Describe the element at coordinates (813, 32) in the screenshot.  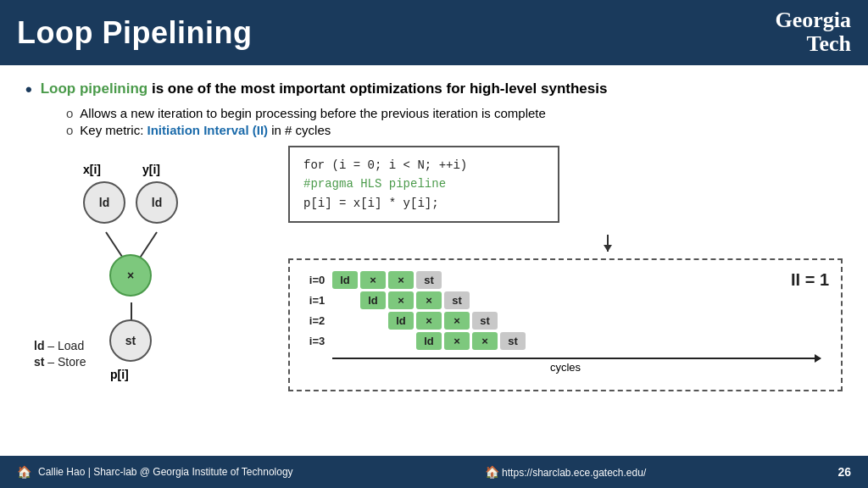
I see `georgia-tech-logo: Georgia Tech` at that location.